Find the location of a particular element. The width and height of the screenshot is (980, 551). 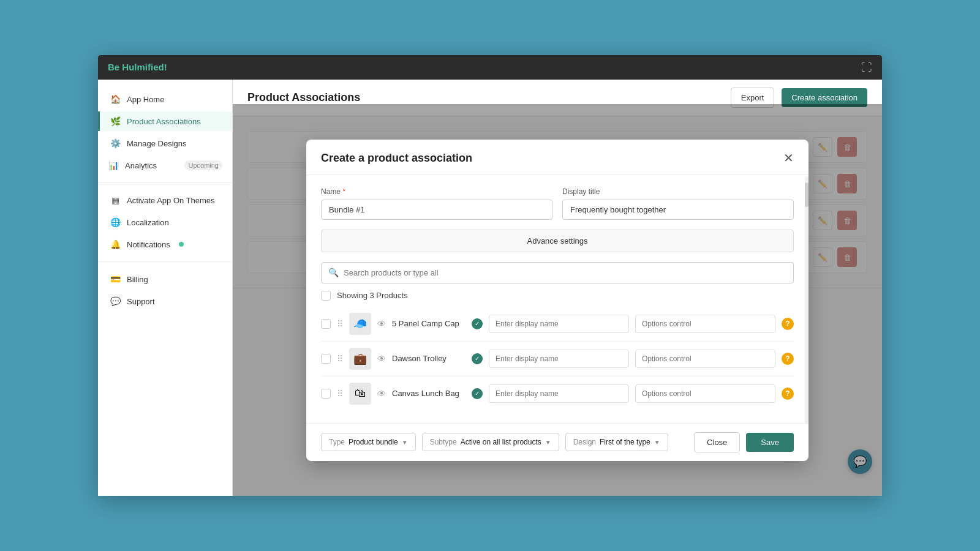

brand-name: Hulmified! is located at coordinates (145, 67).